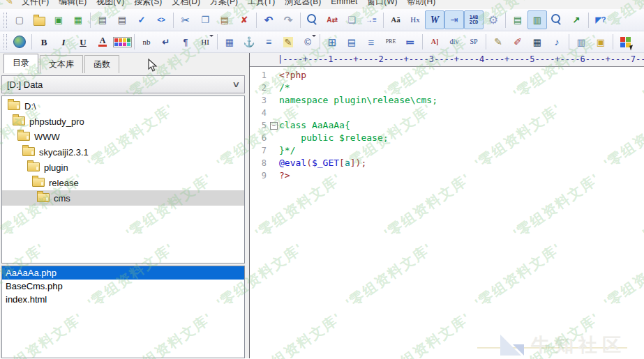 This screenshot has width=644, height=359. Describe the element at coordinates (186, 42) in the screenshot. I see `paragraph-button: ¶` at that location.